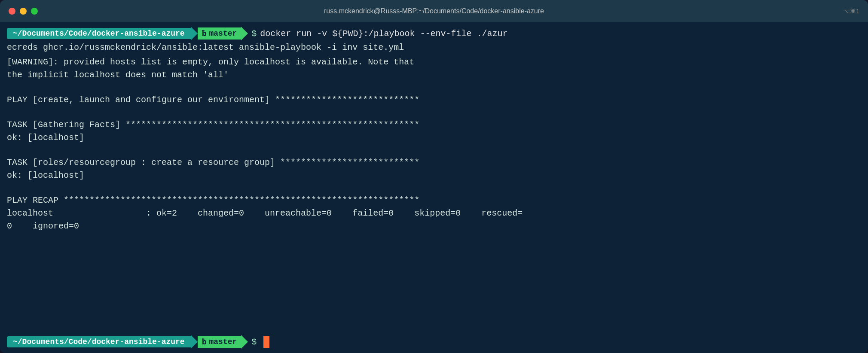  I want to click on title-bar: russ.mckendrick@Russs-MBP:~/Documents/Co…, so click(434, 11).